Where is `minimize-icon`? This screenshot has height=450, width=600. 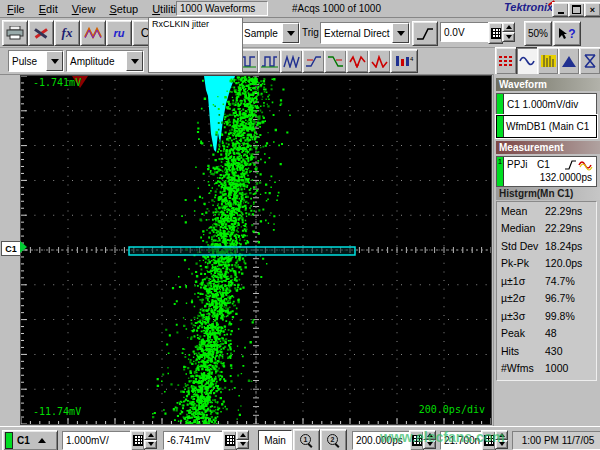
minimize-icon is located at coordinates (561, 13).